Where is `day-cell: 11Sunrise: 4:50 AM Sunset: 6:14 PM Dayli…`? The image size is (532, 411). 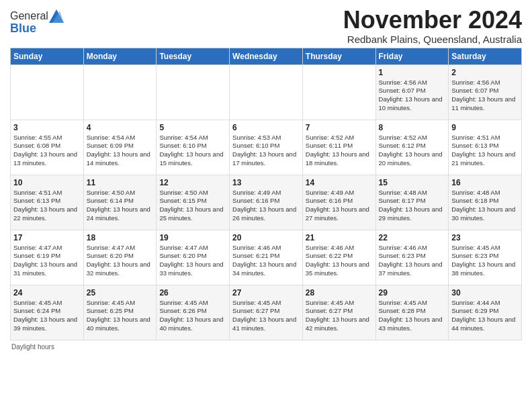 day-cell: 11Sunrise: 4:50 AM Sunset: 6:14 PM Dayli… is located at coordinates (120, 202).